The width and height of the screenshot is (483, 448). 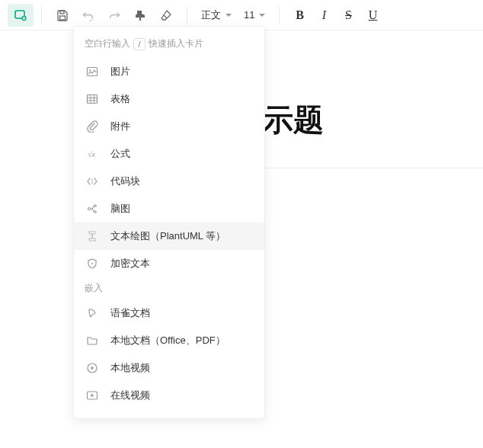 What do you see at coordinates (249, 15) in the screenshot?
I see `font-size-value: 11` at bounding box center [249, 15].